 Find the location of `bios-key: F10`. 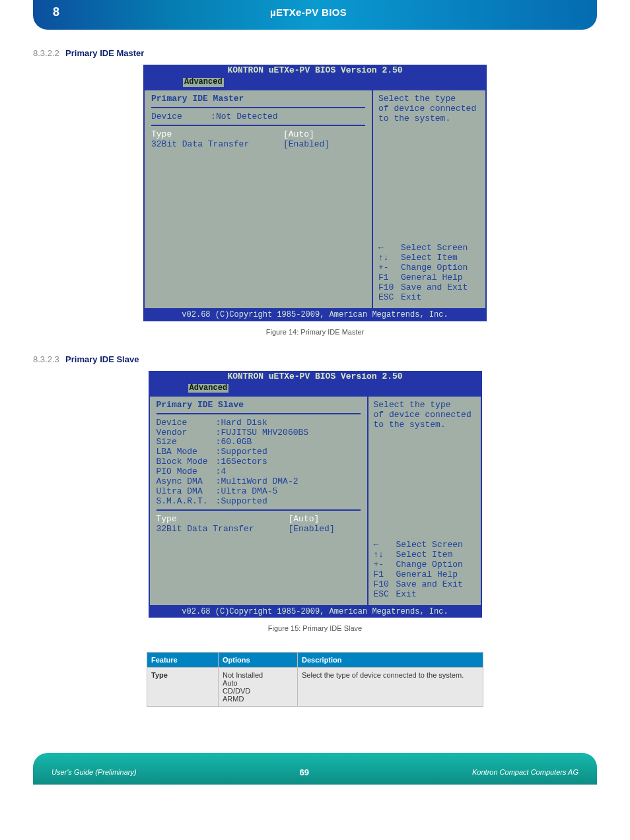

bios-key: F10 is located at coordinates (390, 288).